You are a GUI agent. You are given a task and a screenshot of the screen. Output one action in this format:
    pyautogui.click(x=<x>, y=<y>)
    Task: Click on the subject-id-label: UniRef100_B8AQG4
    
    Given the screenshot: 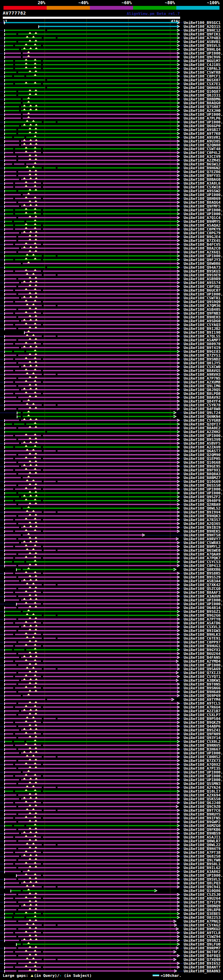 What is the action you would take?
    pyautogui.click(x=202, y=202)
    